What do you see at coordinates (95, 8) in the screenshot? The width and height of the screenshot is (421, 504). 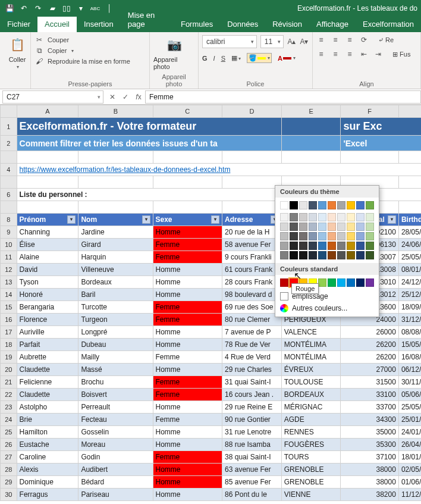 I see `spellcheck-icon: ABC` at bounding box center [95, 8].